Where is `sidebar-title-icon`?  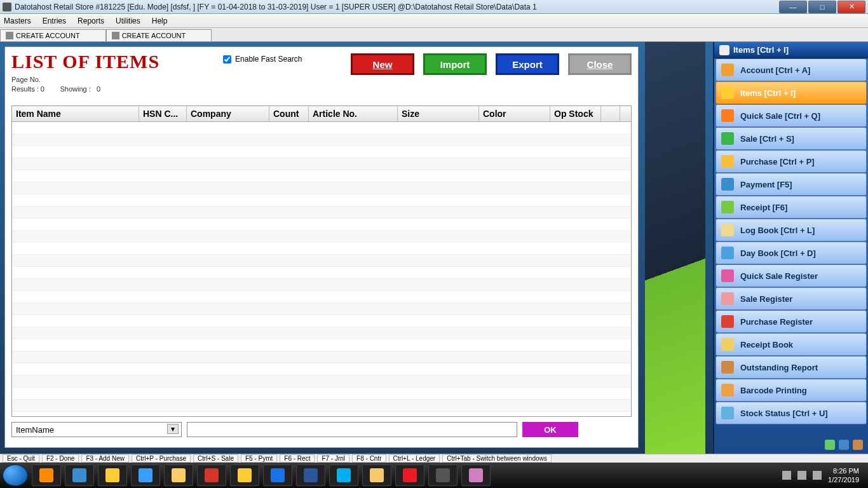
sidebar-title-icon is located at coordinates (724, 50).